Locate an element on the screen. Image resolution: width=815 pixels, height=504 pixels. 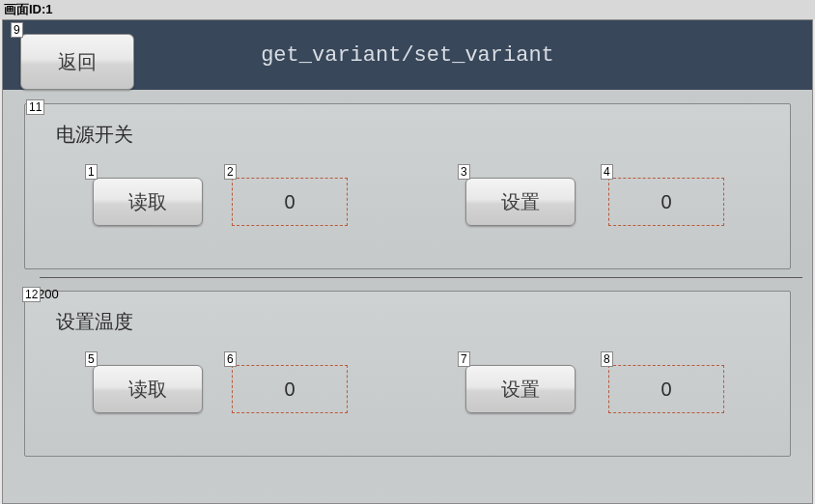
temperature-read-value: 0 is located at coordinates (290, 389).